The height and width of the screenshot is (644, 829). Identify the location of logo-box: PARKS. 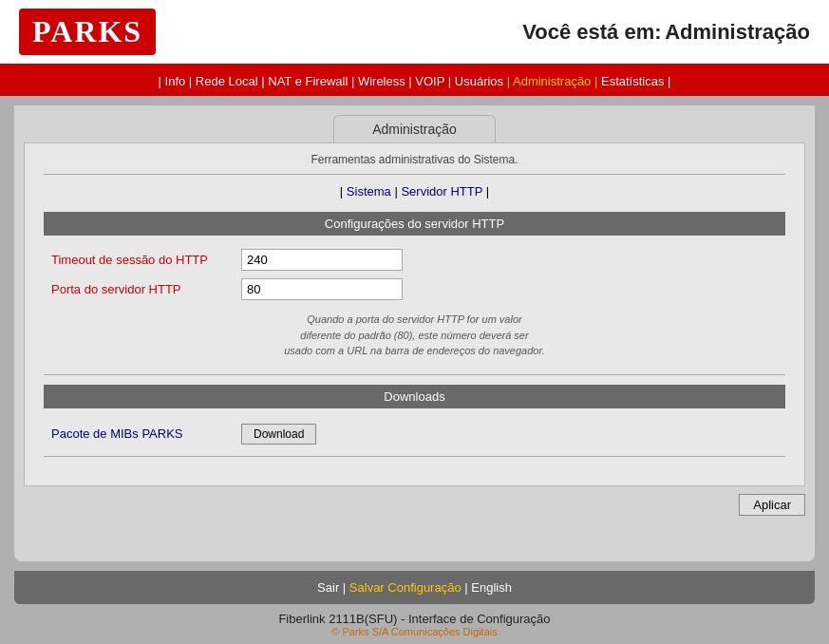
(87, 32).